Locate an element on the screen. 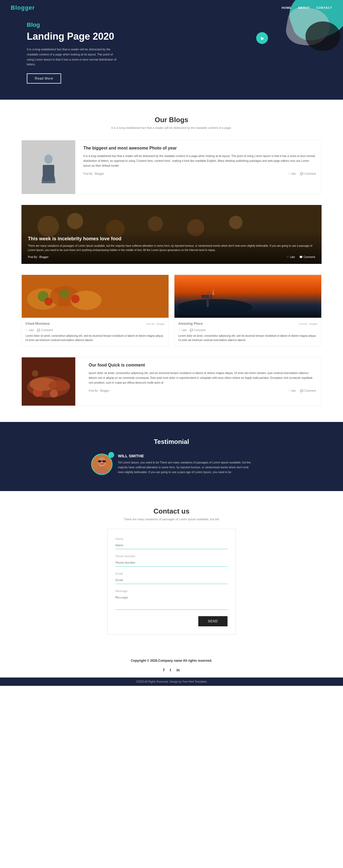  name-input is located at coordinates (172, 545).